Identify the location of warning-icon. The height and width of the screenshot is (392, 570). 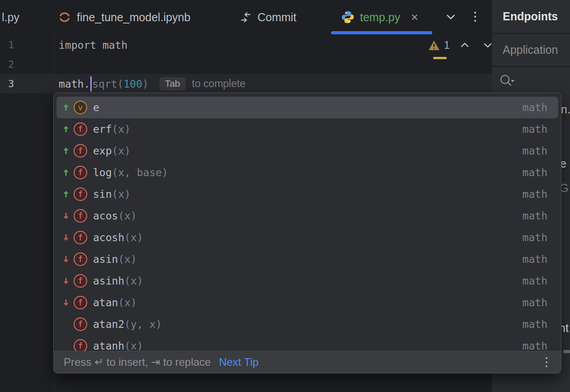
(434, 45).